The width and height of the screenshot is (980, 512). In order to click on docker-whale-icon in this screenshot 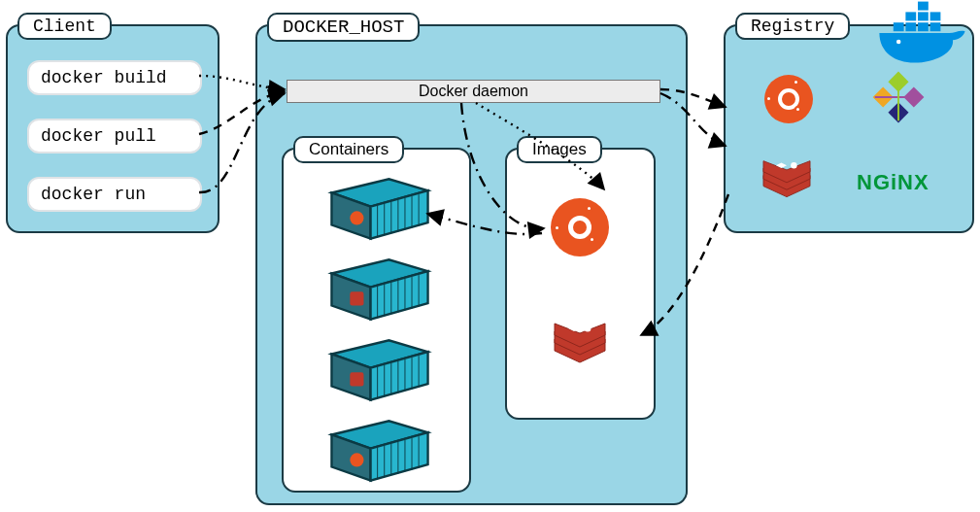, I will do `click(927, 36)`.